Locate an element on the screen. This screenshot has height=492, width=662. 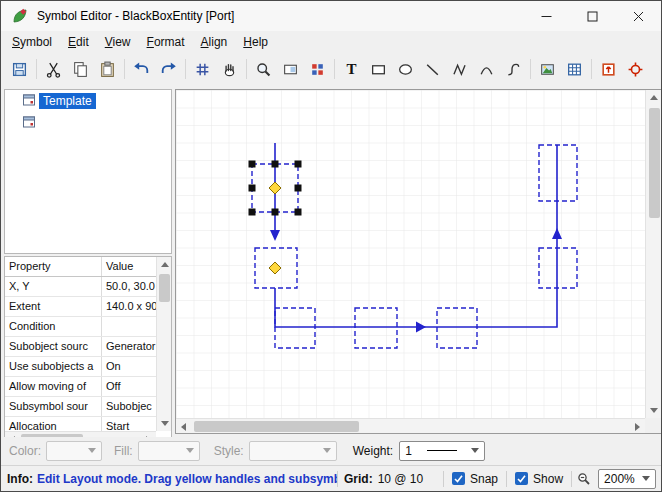
property-name: Subobject sourc is located at coordinates (54, 346).